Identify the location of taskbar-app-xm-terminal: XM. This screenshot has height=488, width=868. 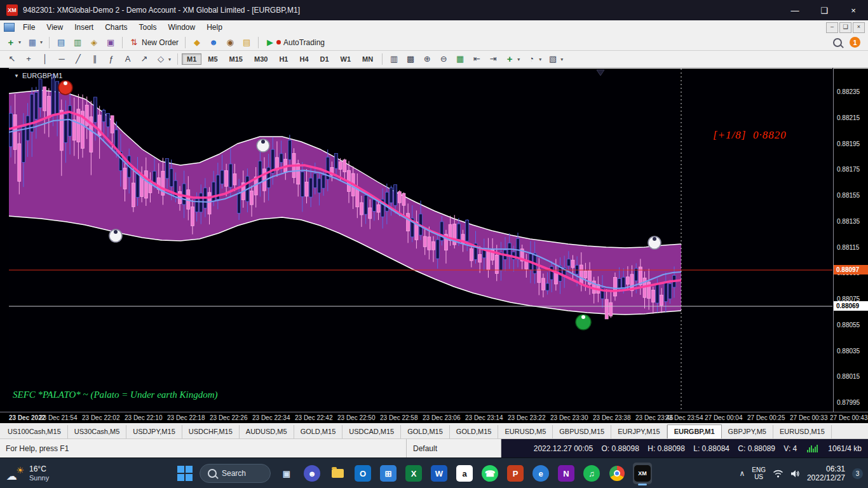
(642, 473).